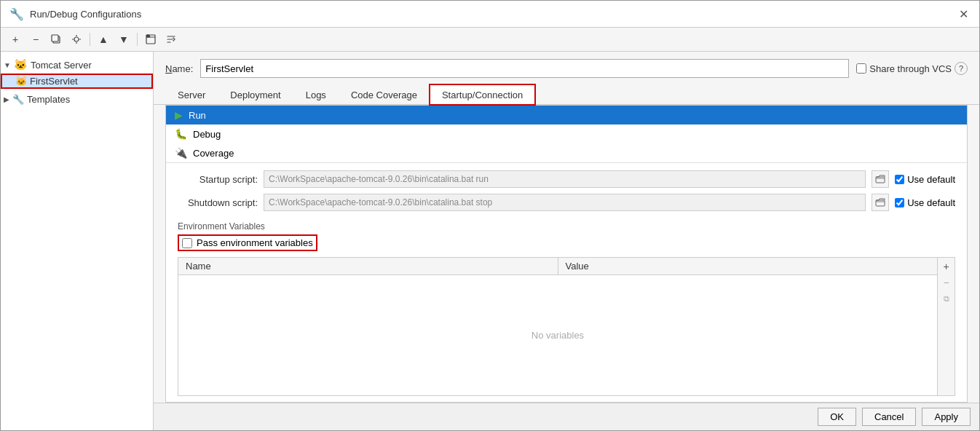 Image resolution: width=980 pixels, height=431 pixels. Describe the element at coordinates (566, 202) in the screenshot. I see `shutdown-script-row: Shutdown script: Use default` at that location.